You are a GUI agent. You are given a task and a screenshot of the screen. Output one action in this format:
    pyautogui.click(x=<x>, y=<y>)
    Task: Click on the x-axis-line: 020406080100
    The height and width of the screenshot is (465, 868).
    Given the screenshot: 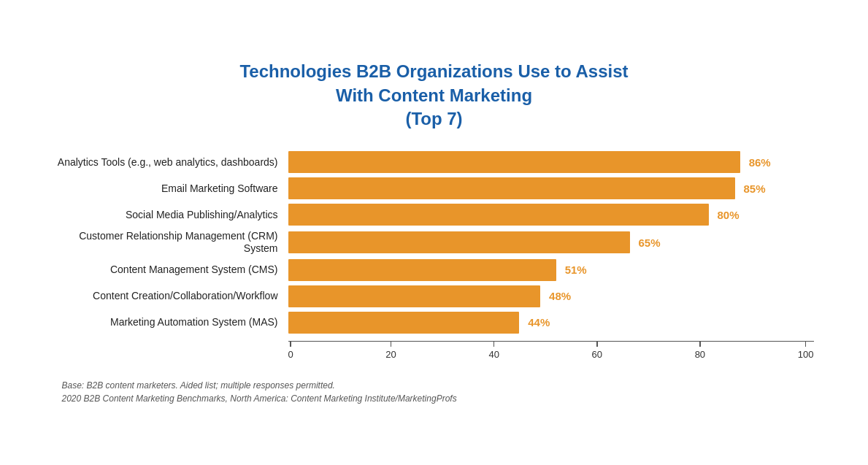 What is the action you would take?
    pyautogui.click(x=551, y=350)
    